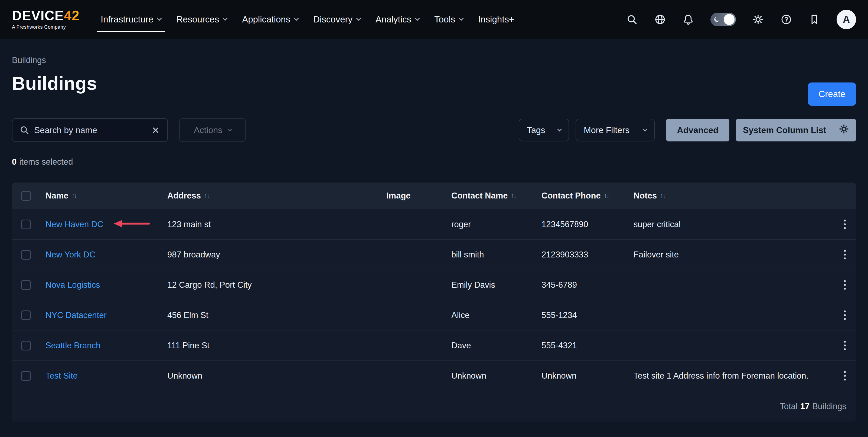 The image size is (868, 437). I want to click on address-cell: 12 Cargo Rd, Port City, so click(277, 285).